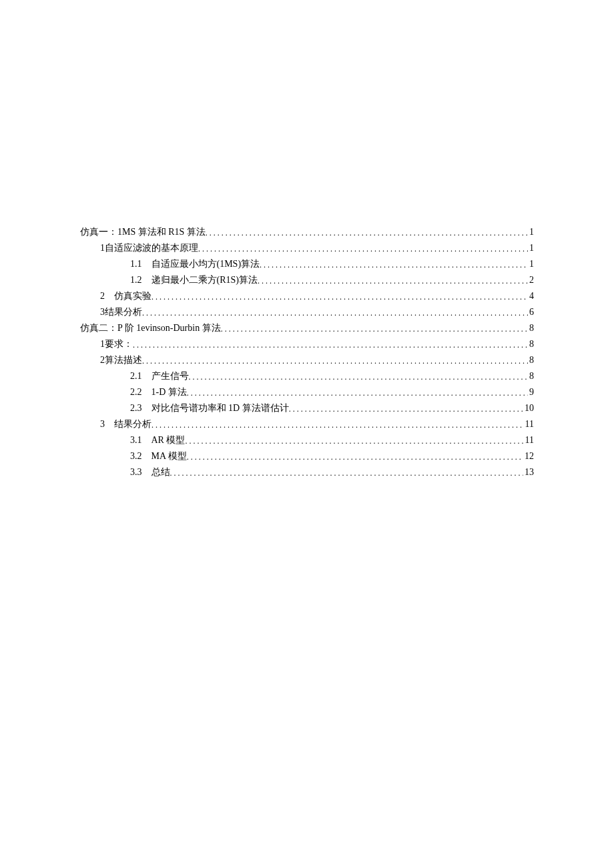  Describe the element at coordinates (307, 360) in the screenshot. I see `toc-entry: 2算法描述8` at that location.